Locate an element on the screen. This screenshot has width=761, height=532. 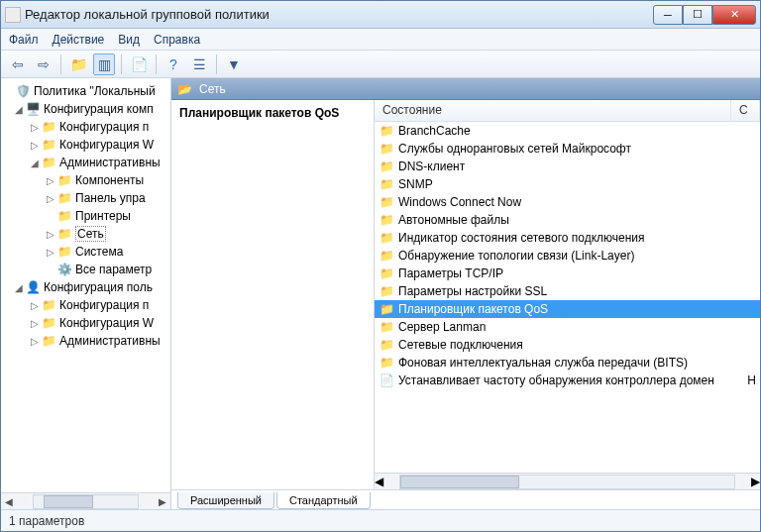
list-item-label: BranchCache is located at coordinates (434, 131).